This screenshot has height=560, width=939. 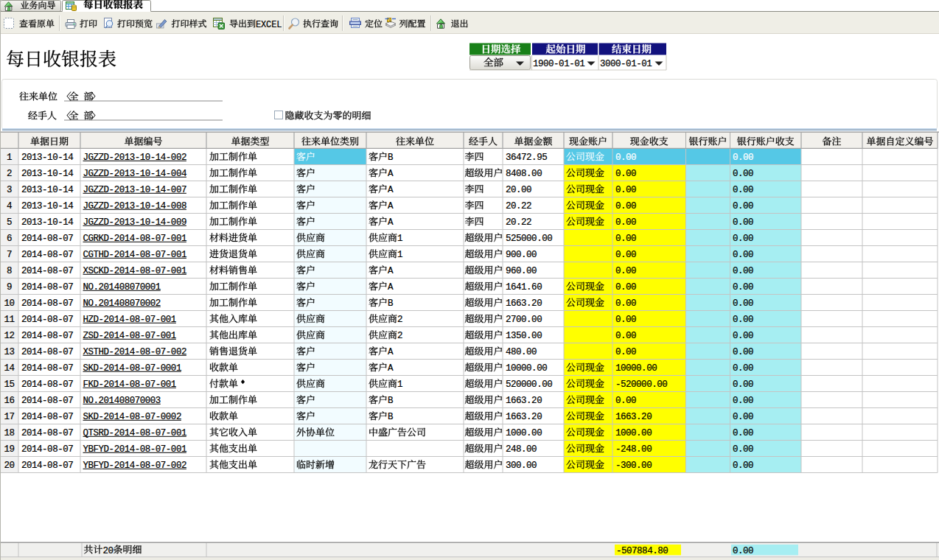 I want to click on svg-text: CGTHD-2014-08-07-001, so click(x=135, y=255).